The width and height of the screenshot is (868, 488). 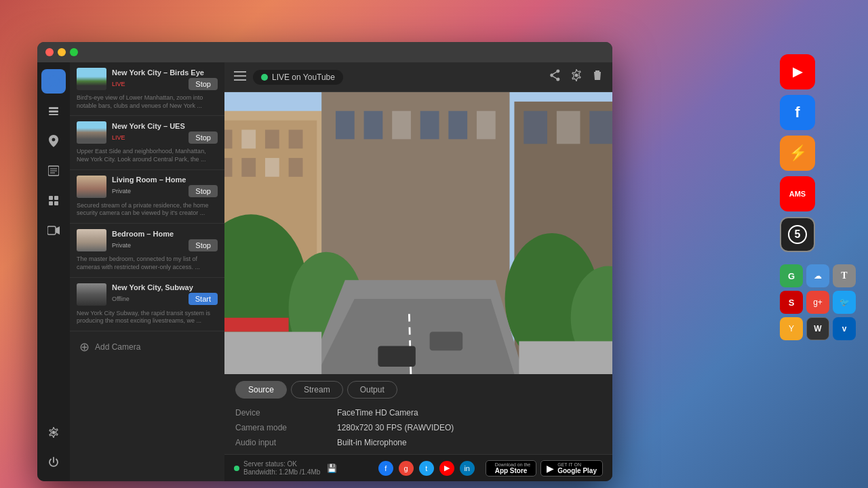 What do you see at coordinates (147, 89) in the screenshot?
I see `camera-item: New York City – Birds Eye LIVE Stop Bird…` at bounding box center [147, 89].